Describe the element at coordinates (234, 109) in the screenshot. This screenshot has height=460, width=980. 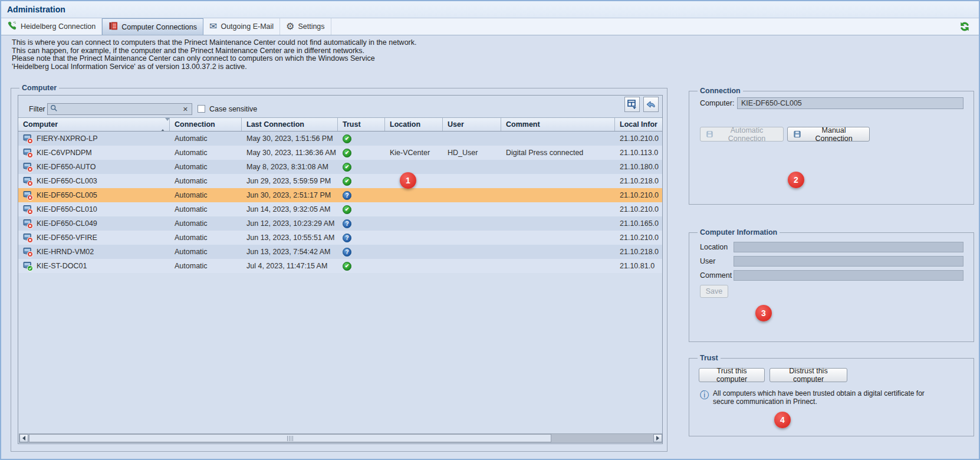
I see `case-sensitive-label: Case sensitive` at that location.